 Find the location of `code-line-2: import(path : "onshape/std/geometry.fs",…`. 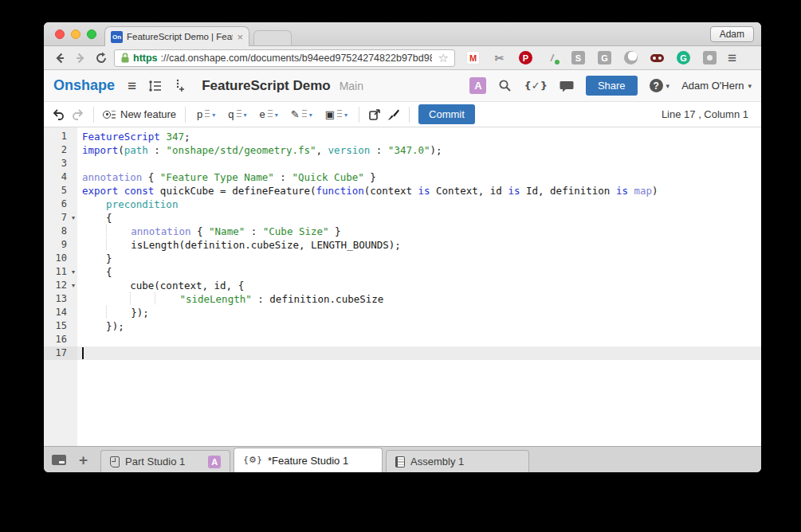

code-line-2: import(path : "onshape/std/geometry.fs",… is located at coordinates (419, 150).